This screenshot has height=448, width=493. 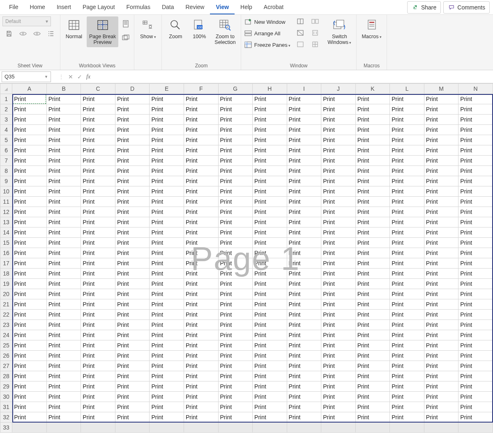 I want to click on cell-G24: Print, so click(x=235, y=335).